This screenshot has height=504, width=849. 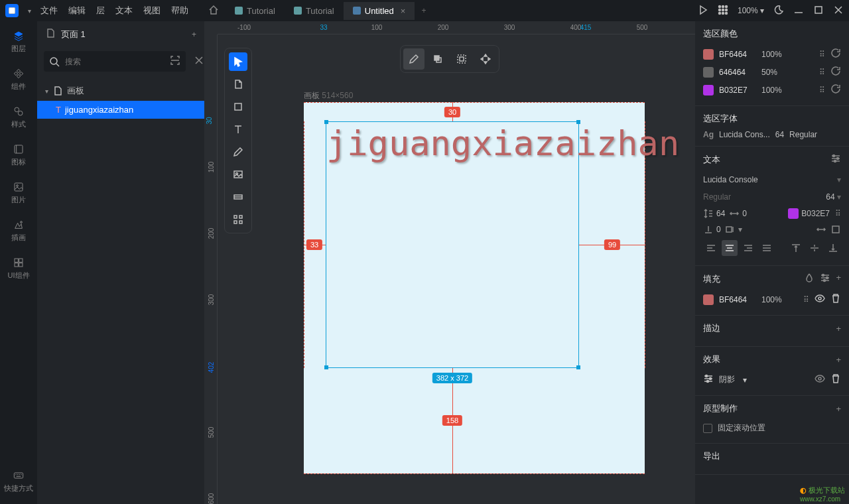 What do you see at coordinates (772, 135) in the screenshot?
I see `font-summary-row: Ag Lucida Cons... 64 Regular` at bounding box center [772, 135].